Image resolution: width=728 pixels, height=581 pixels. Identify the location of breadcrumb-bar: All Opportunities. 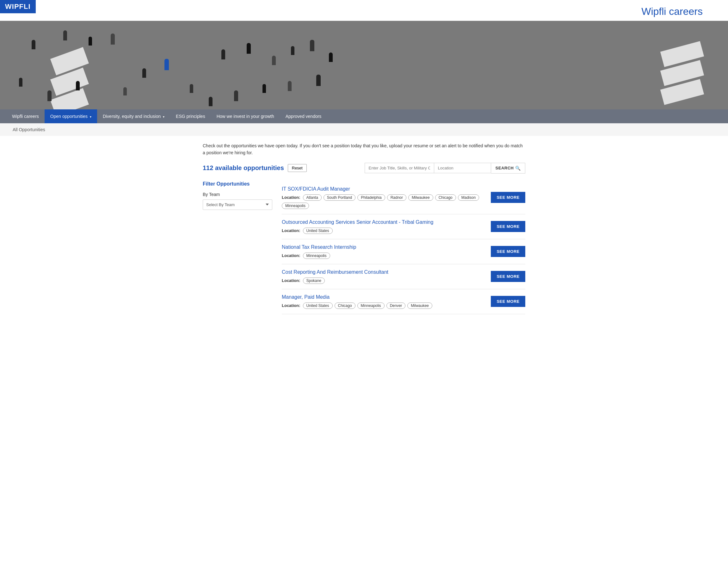
(364, 130).